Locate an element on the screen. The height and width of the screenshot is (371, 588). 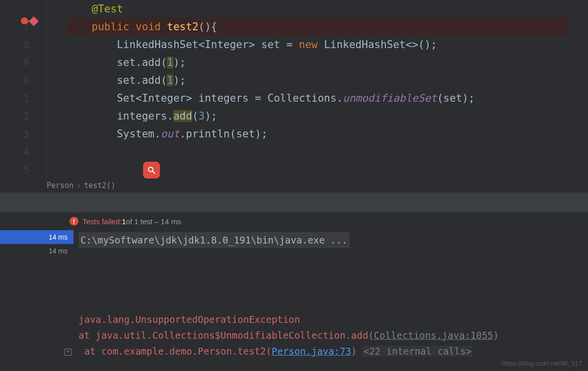
line-number: 9 is located at coordinates (23, 62).